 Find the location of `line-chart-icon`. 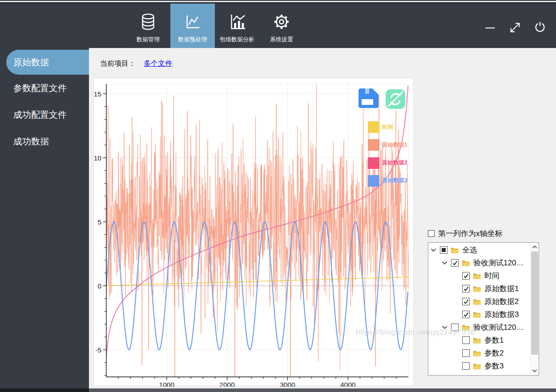

line-chart-icon is located at coordinates (193, 22).